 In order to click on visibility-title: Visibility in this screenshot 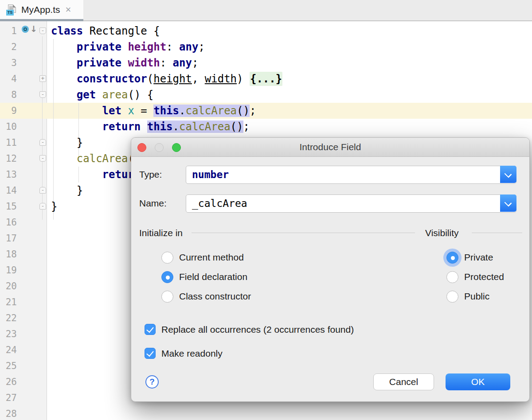, I will do `click(442, 233)`.